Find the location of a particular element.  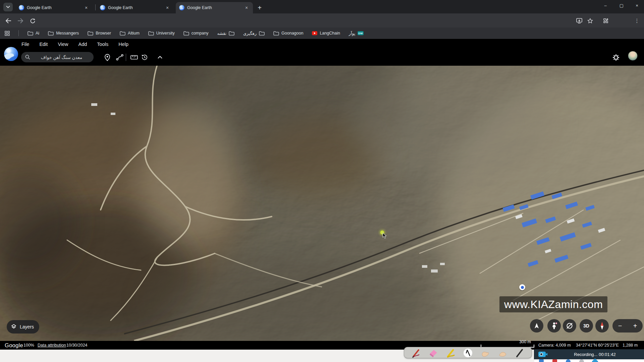

search-query-text: معدن سنگ آهن خواف is located at coordinates (62, 57).